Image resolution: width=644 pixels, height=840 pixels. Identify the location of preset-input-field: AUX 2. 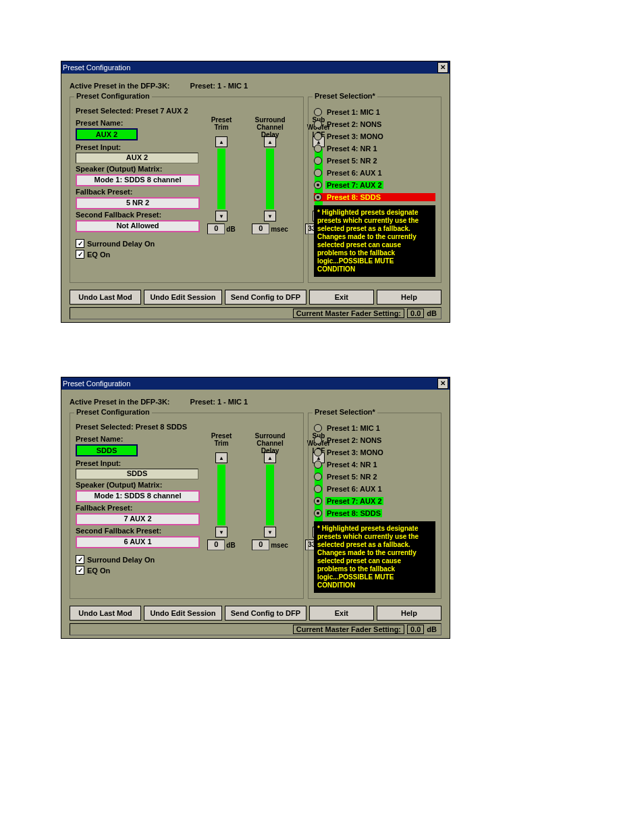
(137, 158).